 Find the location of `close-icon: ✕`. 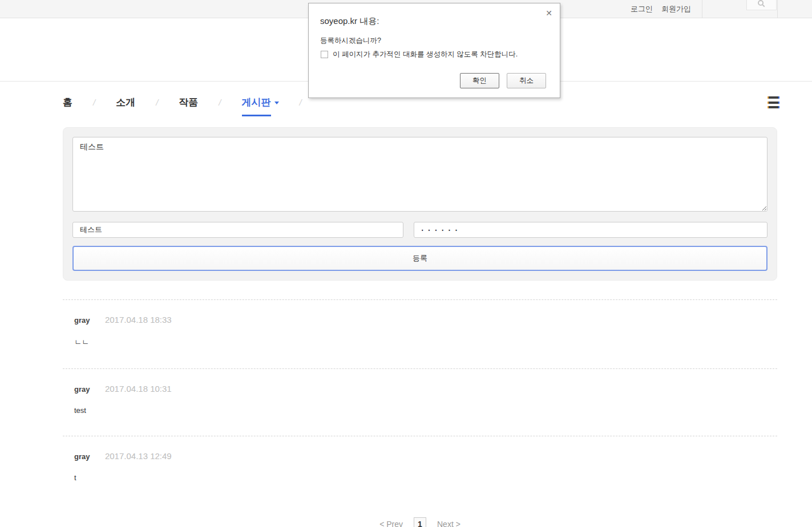

close-icon: ✕ is located at coordinates (549, 13).